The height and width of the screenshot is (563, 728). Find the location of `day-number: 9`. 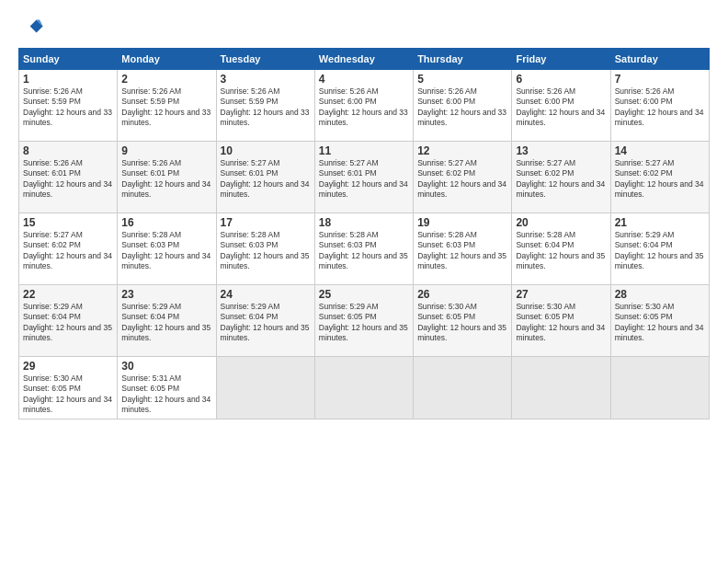

day-number: 9 is located at coordinates (166, 151).